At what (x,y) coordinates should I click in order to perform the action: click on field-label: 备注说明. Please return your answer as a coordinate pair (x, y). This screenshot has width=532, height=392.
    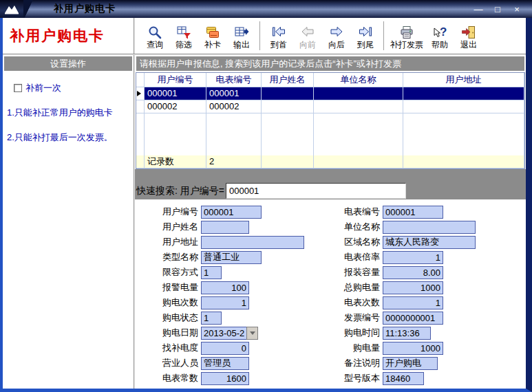
    Looking at the image, I should click on (354, 363).